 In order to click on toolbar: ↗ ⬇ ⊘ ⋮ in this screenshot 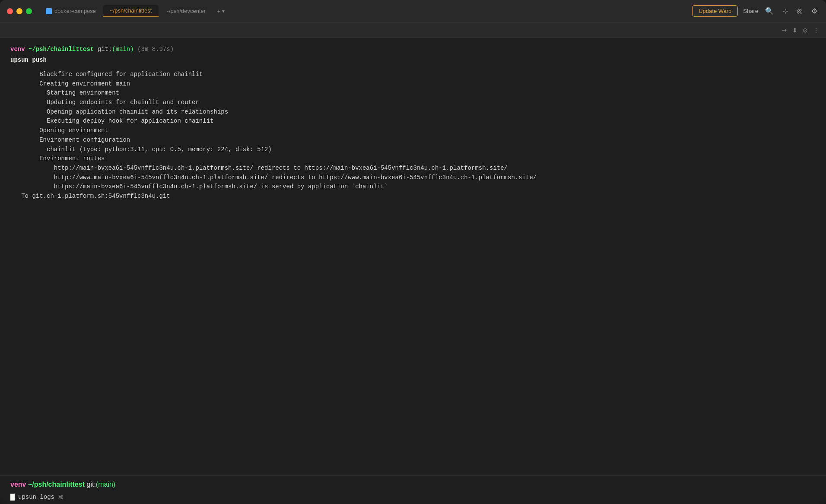, I will do `click(413, 30)`.